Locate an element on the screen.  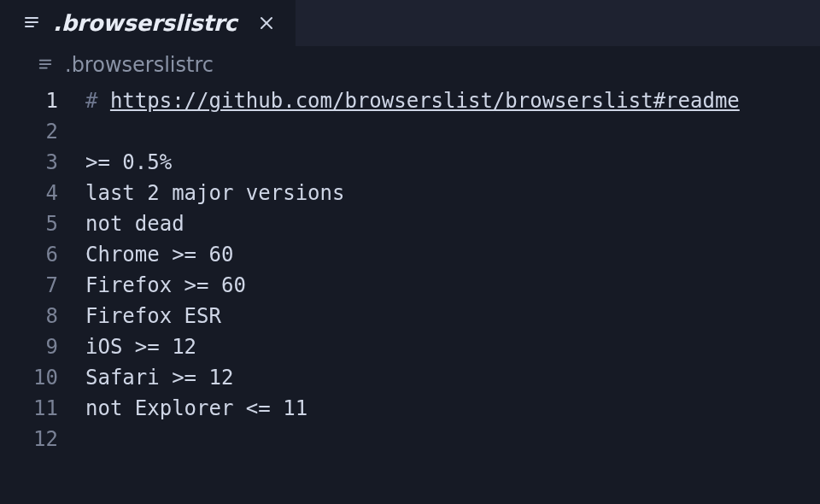
code-token: Firefox ESR is located at coordinates (154, 316).